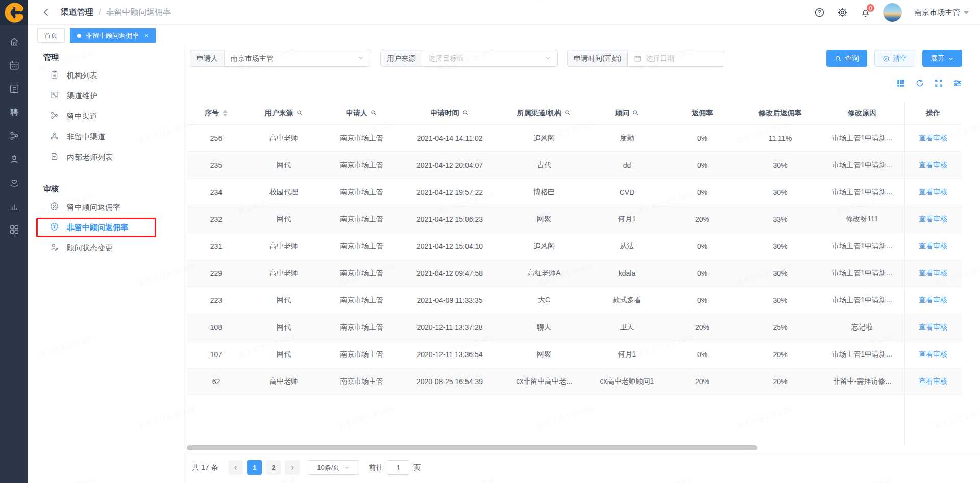  Describe the element at coordinates (450, 354) in the screenshot. I see `cell-time: 2020-12-11 13:36:54` at that location.